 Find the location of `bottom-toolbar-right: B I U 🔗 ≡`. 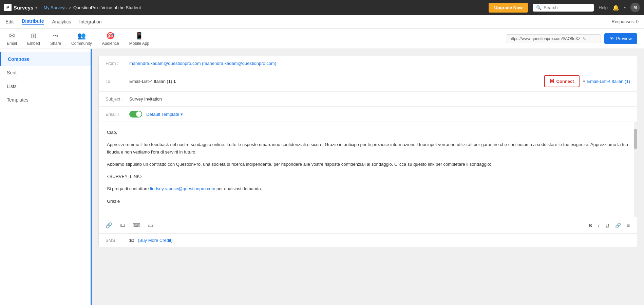

bottom-toolbar-right: B I U 🔗 ≡ is located at coordinates (609, 226).